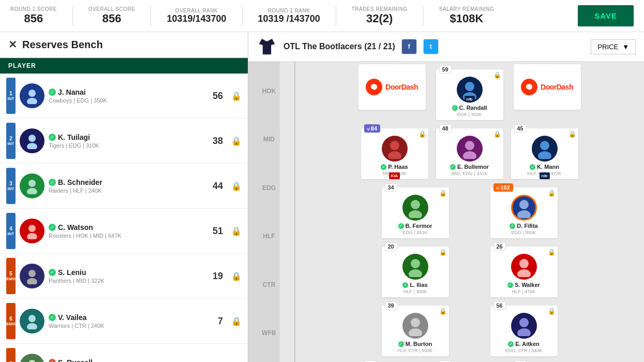 The width and height of the screenshot is (644, 362). What do you see at coordinates (126, 96) in the screenshot?
I see `player-info: J. Nanai Cowboys | EDG | 350K` at bounding box center [126, 96].